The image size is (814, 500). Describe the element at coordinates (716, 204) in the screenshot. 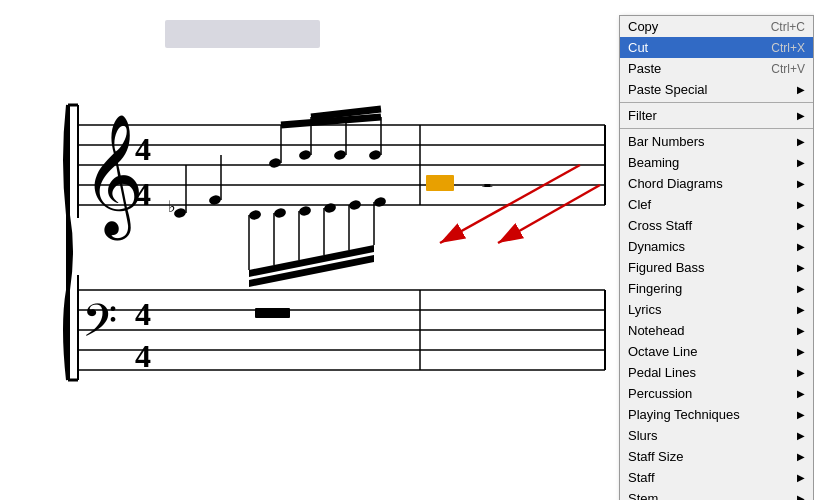

I see `menu-item-clef: Clef ▶` at that location.